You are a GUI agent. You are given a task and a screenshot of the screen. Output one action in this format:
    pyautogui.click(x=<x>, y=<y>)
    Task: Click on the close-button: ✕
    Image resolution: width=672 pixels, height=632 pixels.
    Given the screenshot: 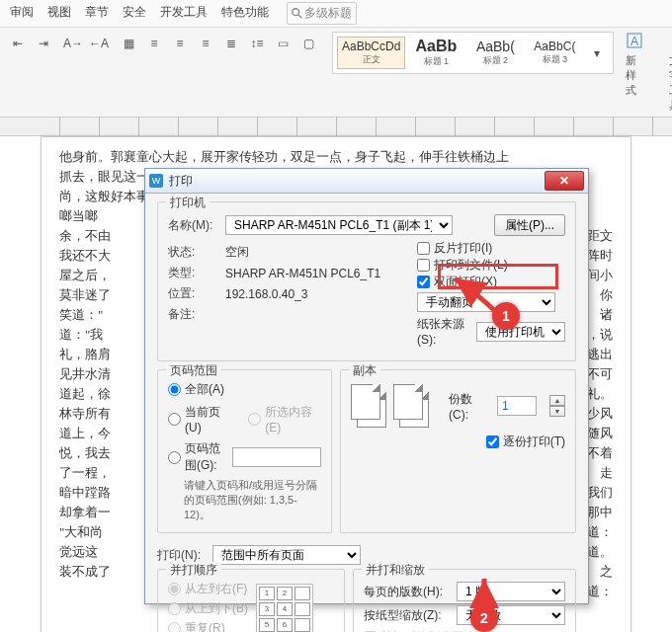 What is the action you would take?
    pyautogui.click(x=564, y=181)
    